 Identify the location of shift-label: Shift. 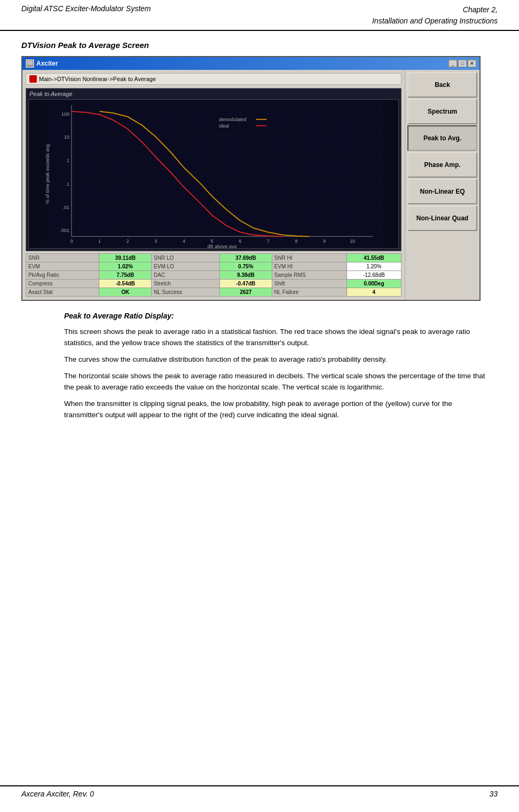
(309, 284).